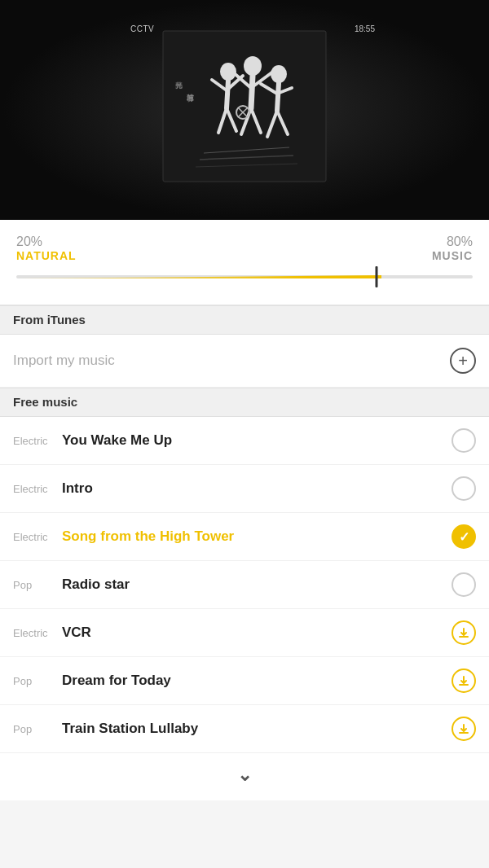 This screenshot has width=489, height=868. Describe the element at coordinates (244, 537) in the screenshot. I see `music-item: ElectricSong from the High Tower` at that location.